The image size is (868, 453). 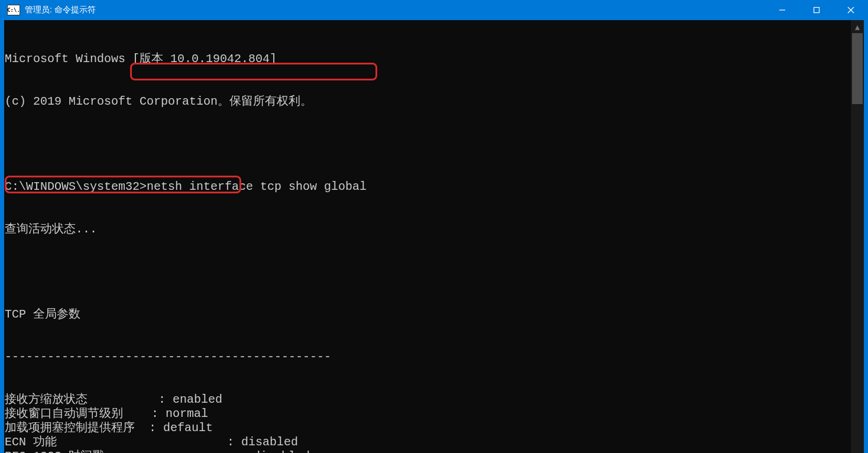 What do you see at coordinates (426, 451) in the screenshot?
I see `param-row: RFC 1323 时间戳 : disabled` at bounding box center [426, 451].